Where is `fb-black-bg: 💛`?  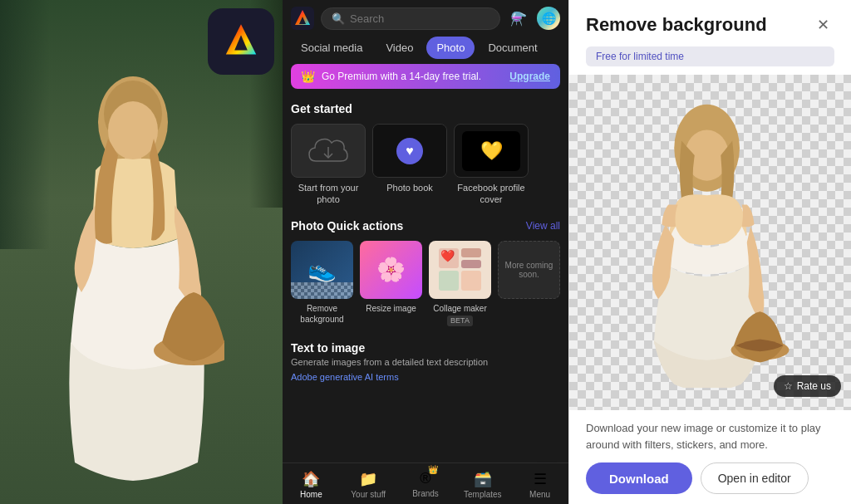
fb-black-bg: 💛 is located at coordinates (491, 151).